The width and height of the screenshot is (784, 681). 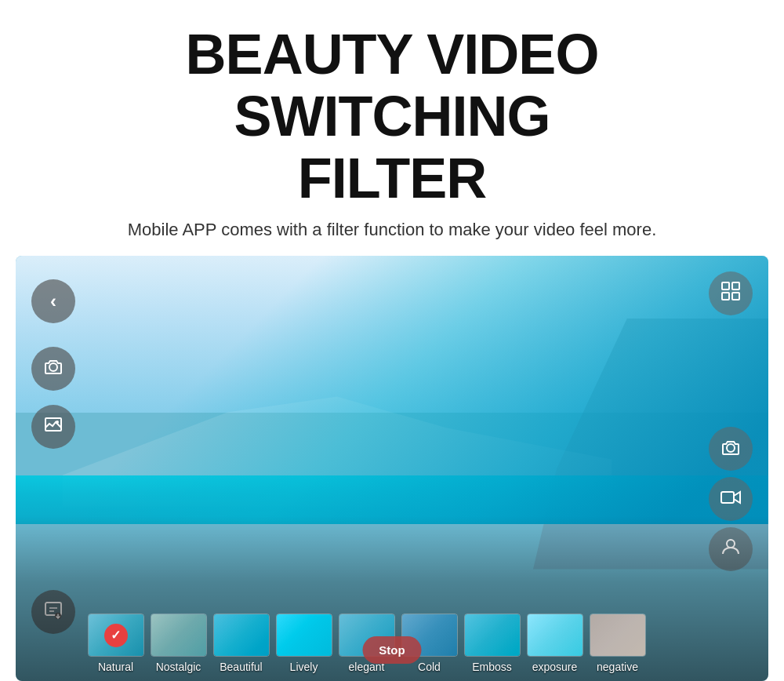 I want to click on title-line2: FILTER, so click(x=392, y=178).